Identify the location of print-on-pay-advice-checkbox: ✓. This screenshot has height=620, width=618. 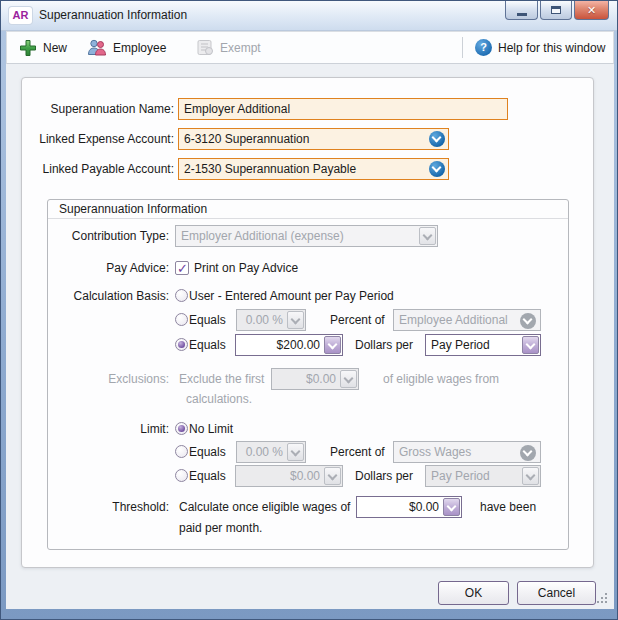
(182, 268).